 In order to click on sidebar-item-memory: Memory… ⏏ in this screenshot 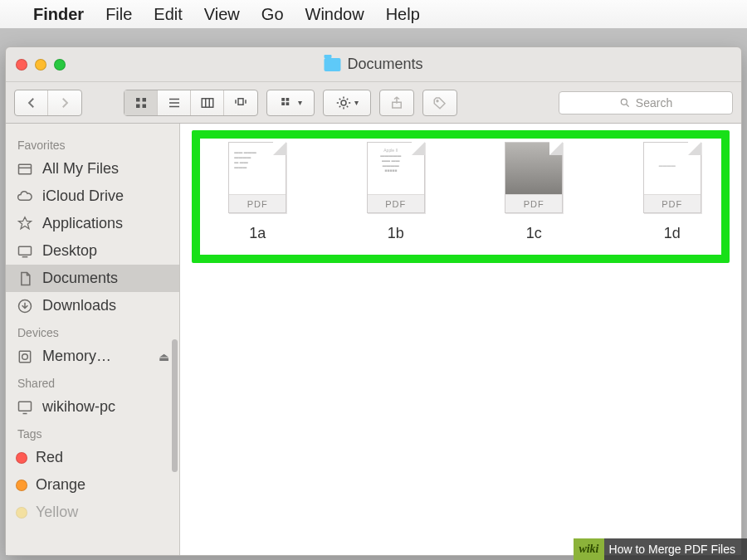, I will do `click(93, 357)`.